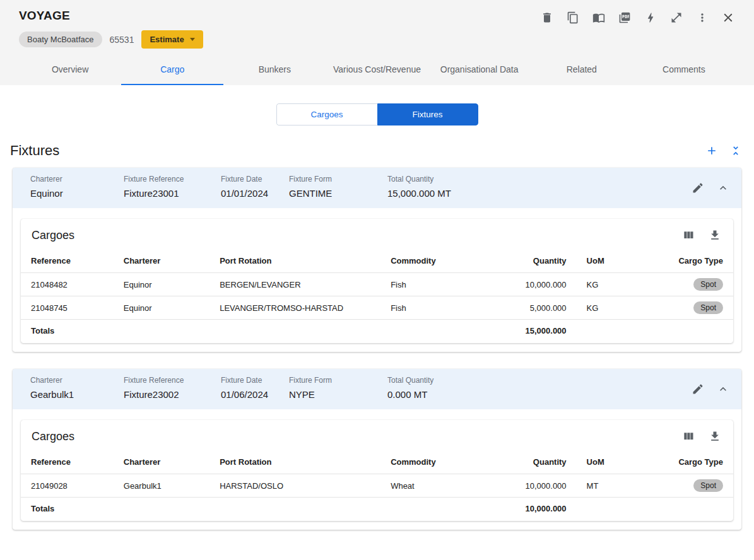  Describe the element at coordinates (377, 308) in the screenshot. I see `table-row: 21048745 Equinor LEVANGER/TROMSO-HARSTAD…` at that location.